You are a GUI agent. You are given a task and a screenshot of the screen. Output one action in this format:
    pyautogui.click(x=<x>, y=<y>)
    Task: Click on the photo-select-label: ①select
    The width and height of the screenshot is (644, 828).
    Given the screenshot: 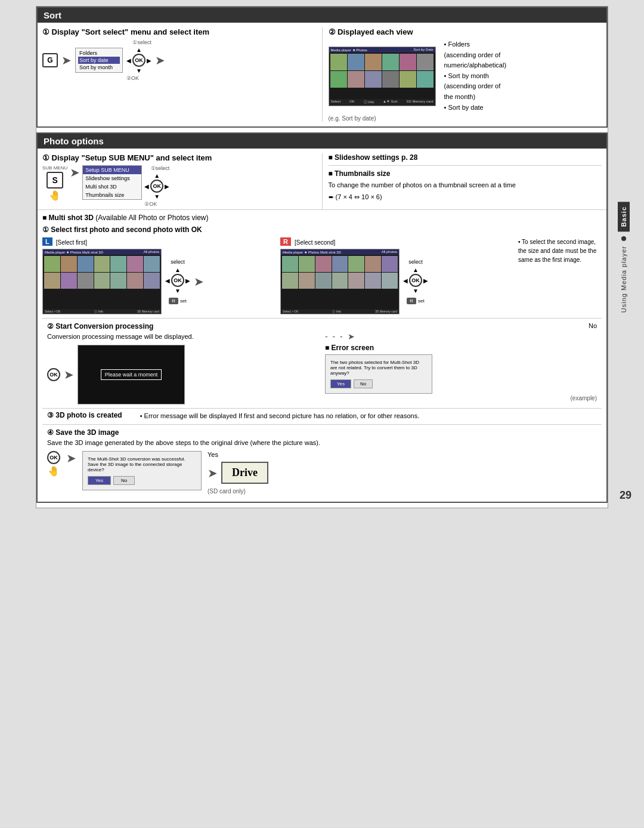 What is the action you would take?
    pyautogui.click(x=160, y=168)
    